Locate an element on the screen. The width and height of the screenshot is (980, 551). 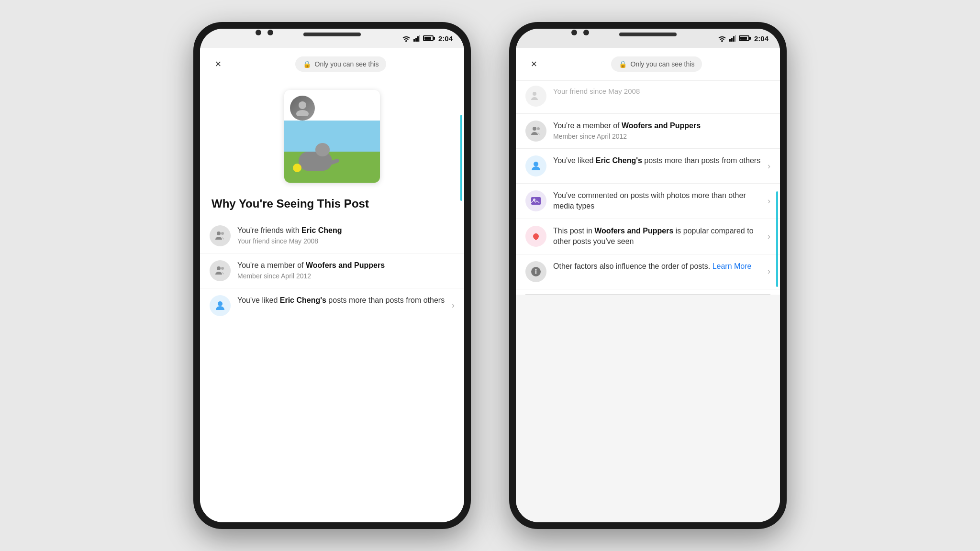
close-button-1: × is located at coordinates (218, 64).